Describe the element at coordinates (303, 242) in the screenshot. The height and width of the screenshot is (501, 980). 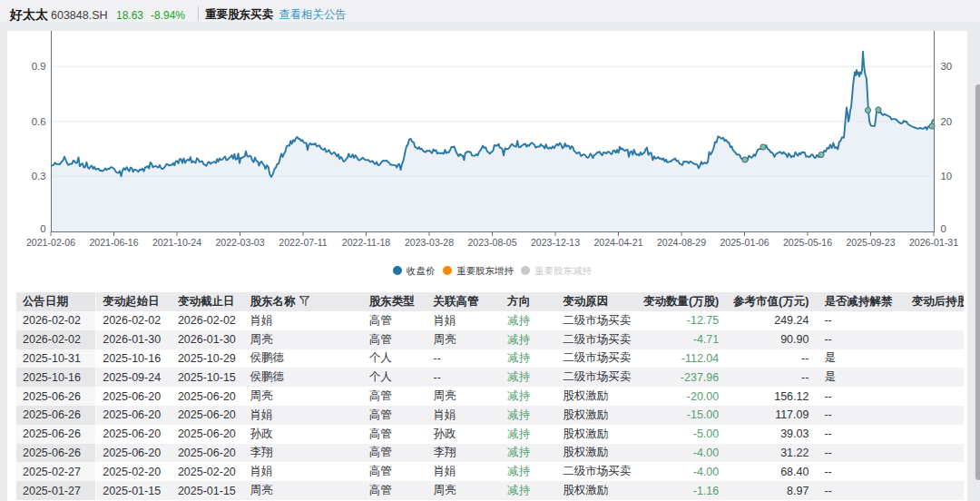
I see `svg-text: 2022-07-11` at that location.